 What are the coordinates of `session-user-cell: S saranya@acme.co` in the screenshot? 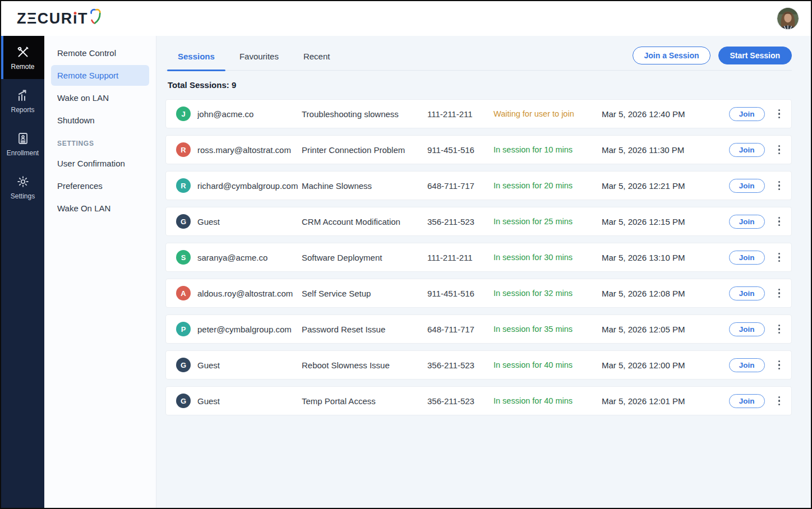 It's located at (239, 257).